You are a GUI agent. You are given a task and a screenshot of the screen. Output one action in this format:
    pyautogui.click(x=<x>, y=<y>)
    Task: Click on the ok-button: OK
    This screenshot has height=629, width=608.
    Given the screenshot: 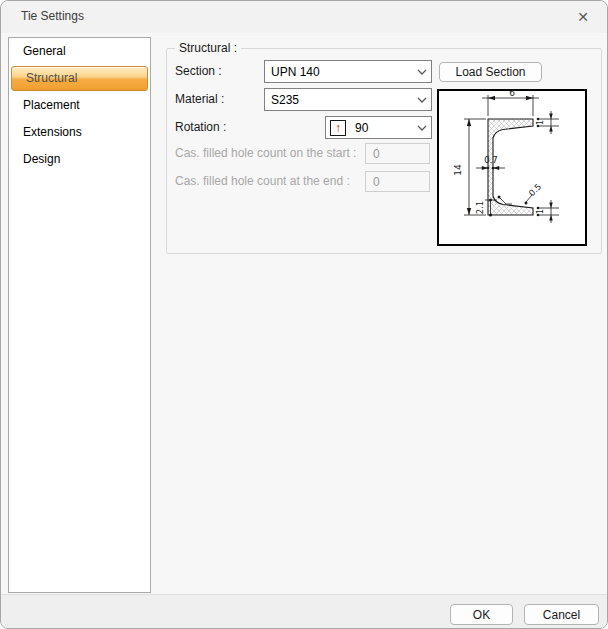 What is the action you would take?
    pyautogui.click(x=482, y=614)
    